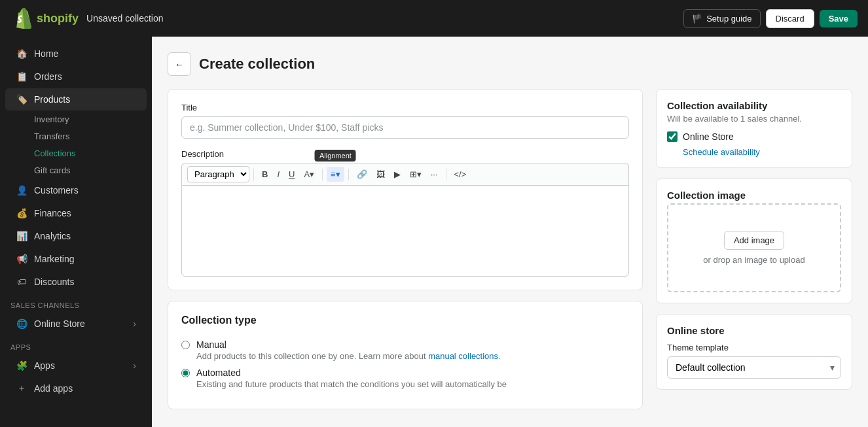  Describe the element at coordinates (405, 107) in the screenshot. I see `title-label: Title` at that location.